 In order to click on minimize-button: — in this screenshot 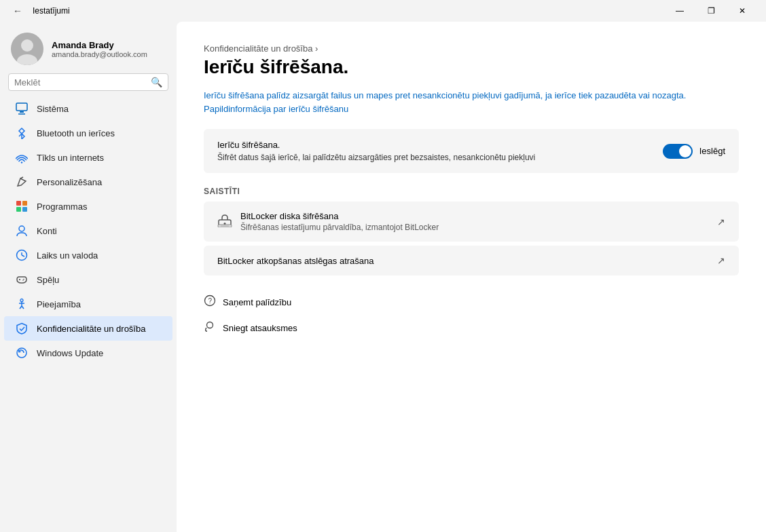, I will do `click(680, 11)`.